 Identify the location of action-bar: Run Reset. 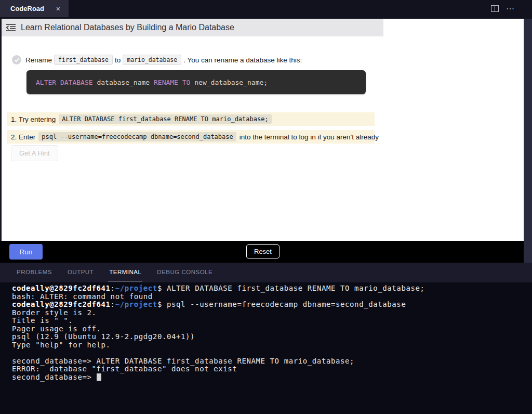
(262, 252).